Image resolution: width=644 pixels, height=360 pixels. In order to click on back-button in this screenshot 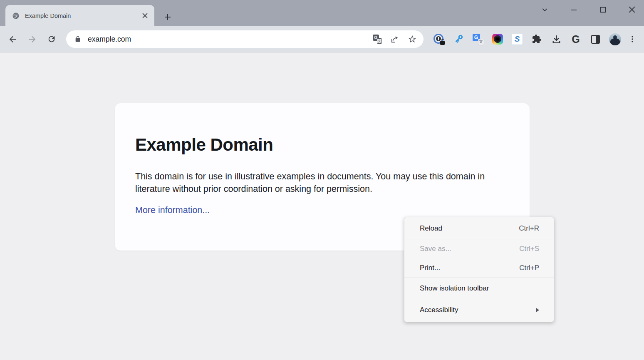, I will do `click(12, 39)`.